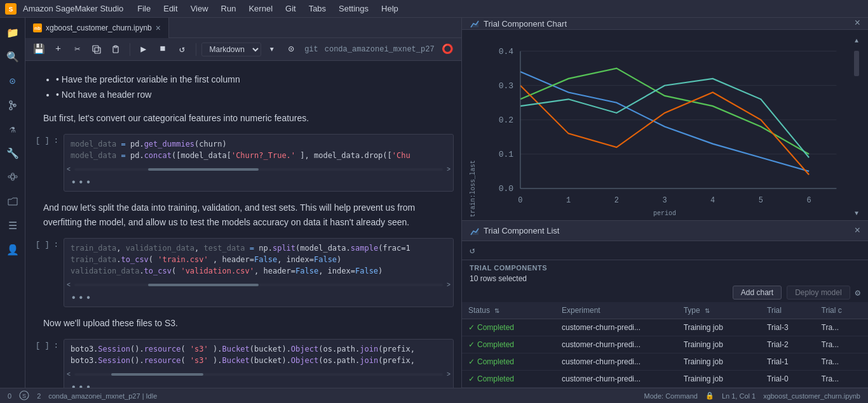 The width and height of the screenshot is (868, 403). What do you see at coordinates (78, 50) in the screenshot?
I see `cut-button: ✂` at bounding box center [78, 50].